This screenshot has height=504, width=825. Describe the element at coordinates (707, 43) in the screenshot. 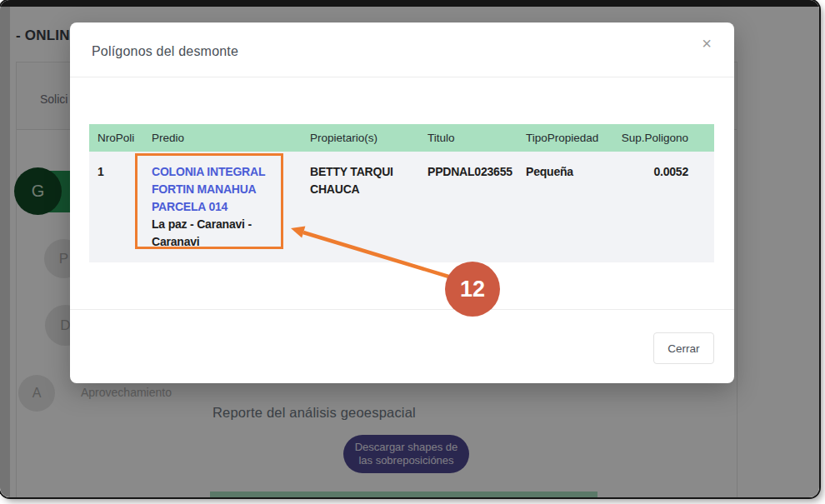

I see `close-icon: ×` at that location.